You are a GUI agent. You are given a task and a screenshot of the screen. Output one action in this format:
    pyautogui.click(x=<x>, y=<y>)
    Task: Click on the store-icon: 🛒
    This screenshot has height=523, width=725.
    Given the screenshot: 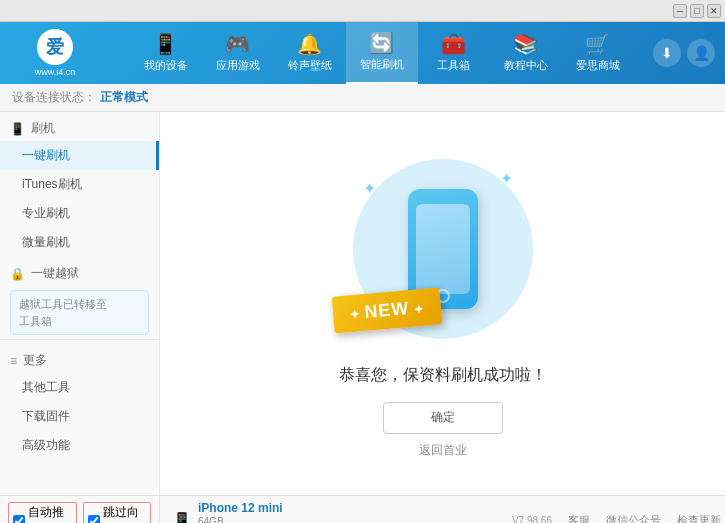 What is the action you would take?
    pyautogui.click(x=598, y=44)
    